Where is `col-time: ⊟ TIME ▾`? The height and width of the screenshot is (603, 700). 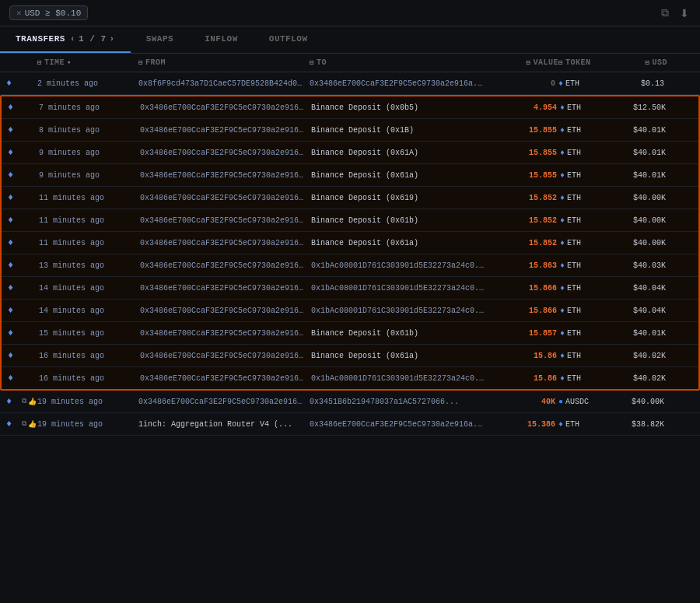
col-time: ⊟ TIME ▾ is located at coordinates (88, 62).